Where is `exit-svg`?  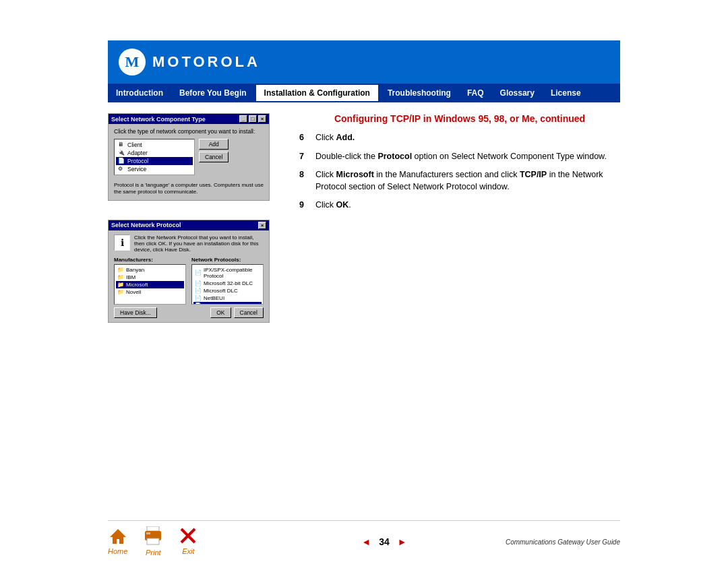
exit-svg is located at coordinates (188, 536).